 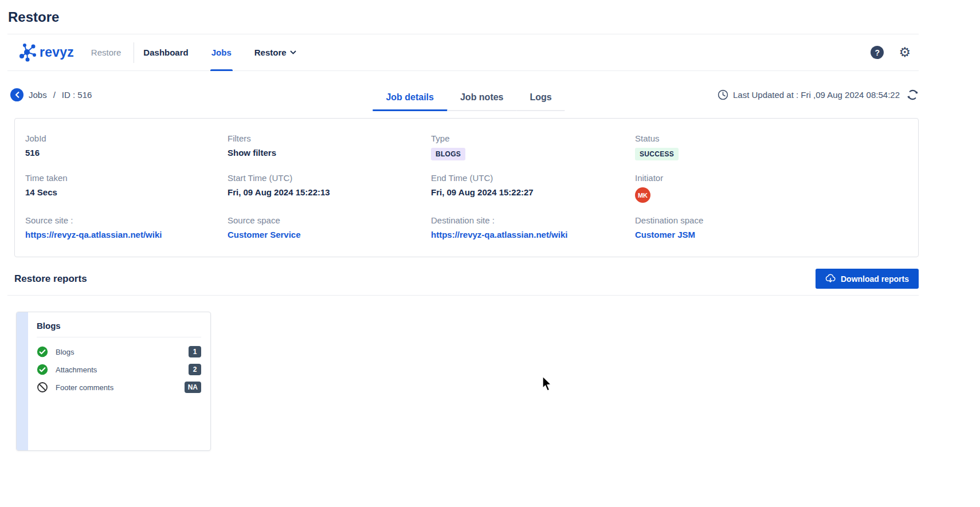 What do you see at coordinates (463, 17) in the screenshot?
I see `page-title: Restore` at bounding box center [463, 17].